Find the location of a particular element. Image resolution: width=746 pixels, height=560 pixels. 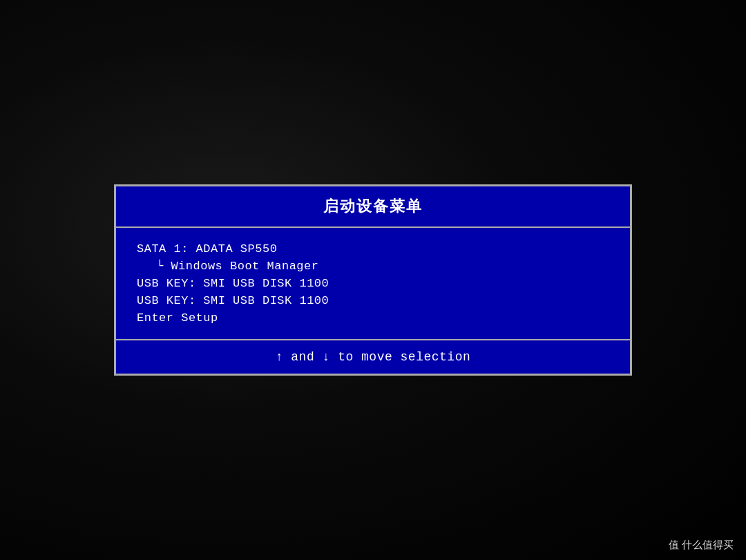

menu-item-usb-key-1: USB KEY: SMI USB DISK 1100 is located at coordinates (373, 283).